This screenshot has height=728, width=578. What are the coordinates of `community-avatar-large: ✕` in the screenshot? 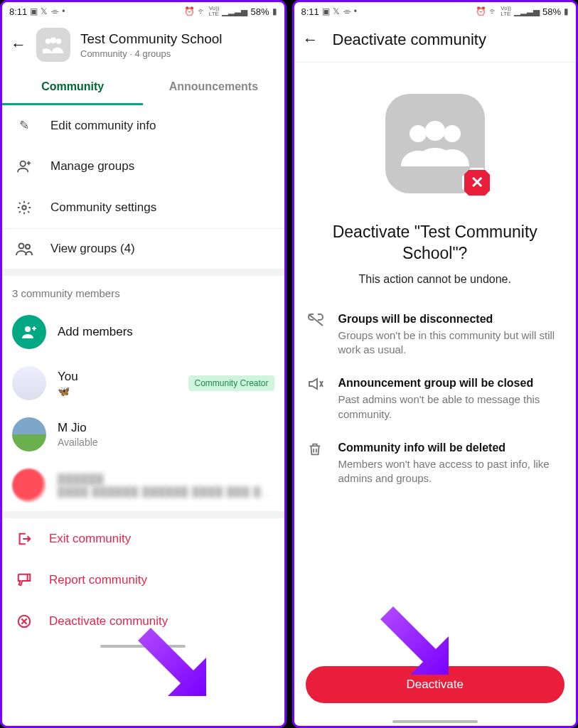 It's located at (435, 144).